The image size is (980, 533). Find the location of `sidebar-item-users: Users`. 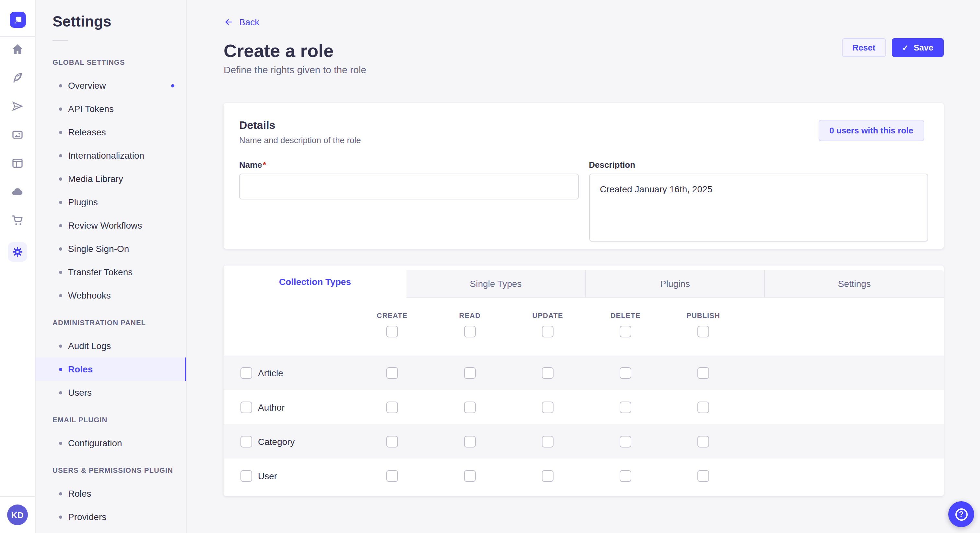

sidebar-item-users: Users is located at coordinates (111, 392).